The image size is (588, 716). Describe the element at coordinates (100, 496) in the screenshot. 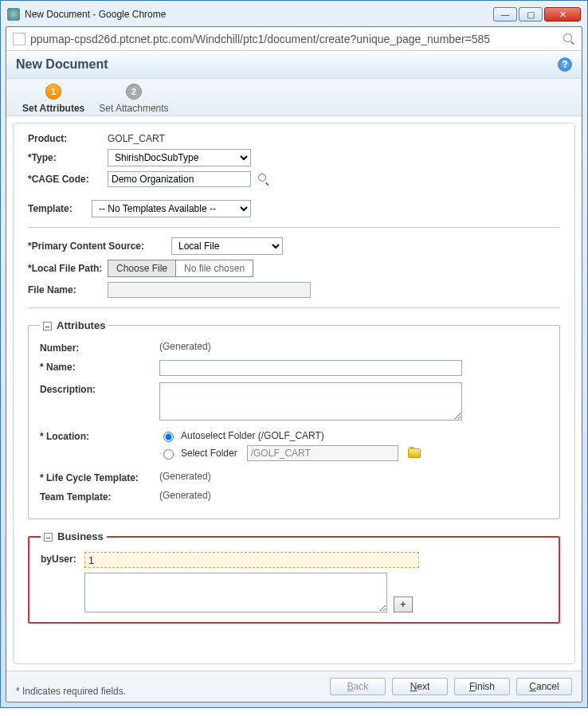

I see `team-template-label: Team Template:` at that location.